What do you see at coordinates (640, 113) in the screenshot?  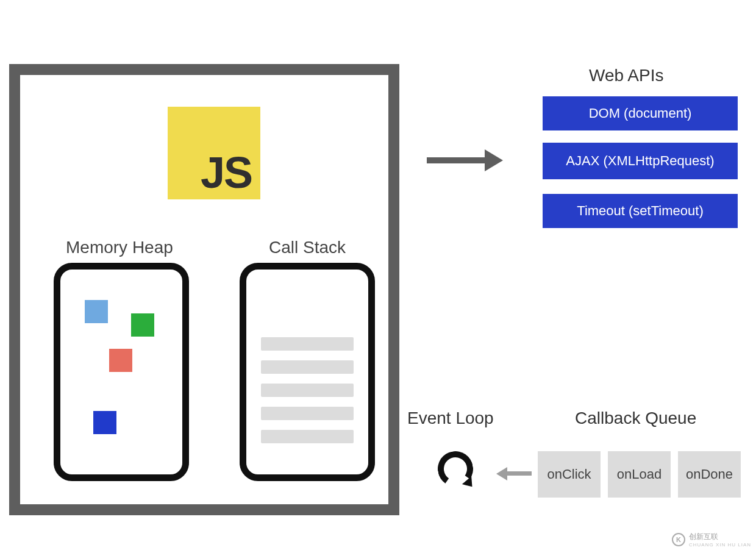 I see `api-label: DOM (document)` at bounding box center [640, 113].